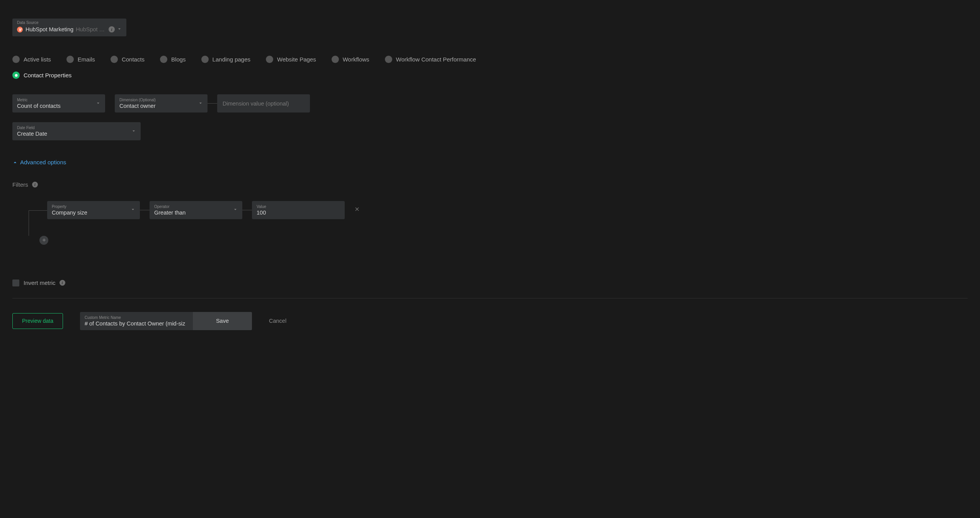  I want to click on metric-select: Metric Count of contacts, so click(59, 104).